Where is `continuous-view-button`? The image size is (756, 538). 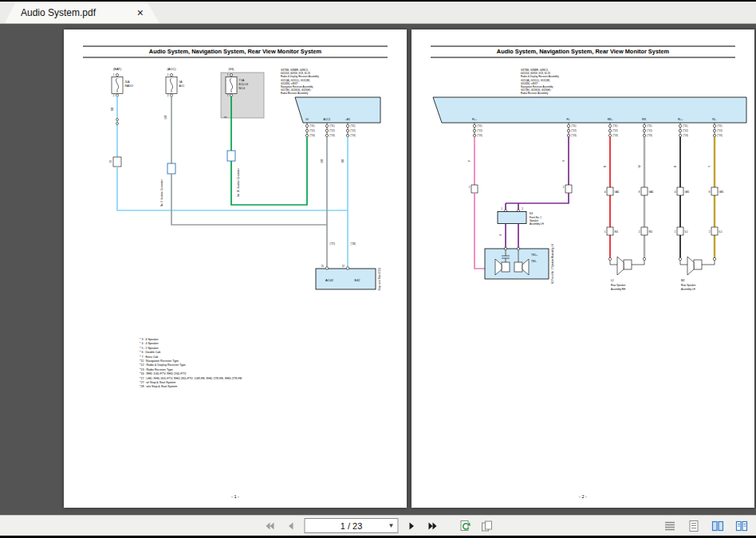
continuous-view-button is located at coordinates (694, 526).